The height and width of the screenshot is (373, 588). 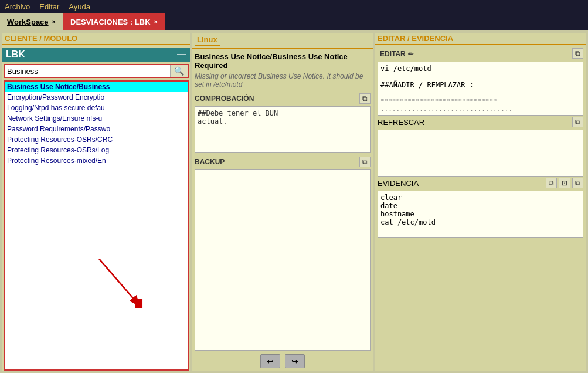 What do you see at coordinates (54, 22) in the screenshot?
I see `tab-workspace-close: ×` at bounding box center [54, 22].